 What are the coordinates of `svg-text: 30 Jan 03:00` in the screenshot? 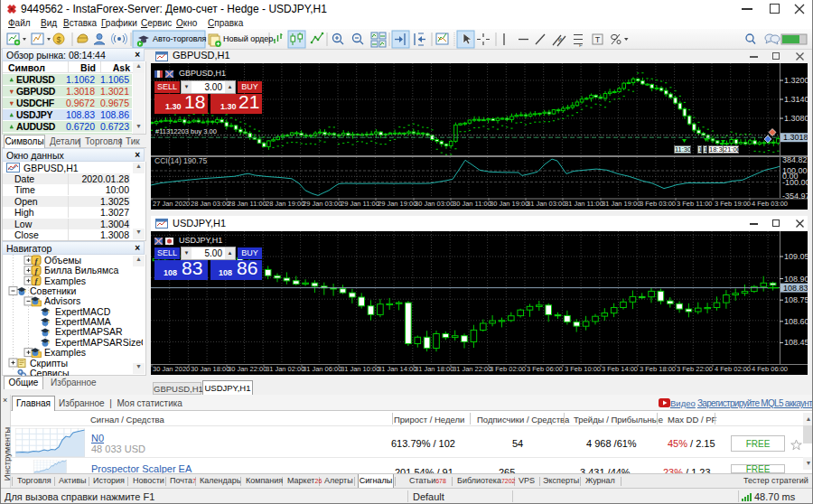 It's located at (434, 204).